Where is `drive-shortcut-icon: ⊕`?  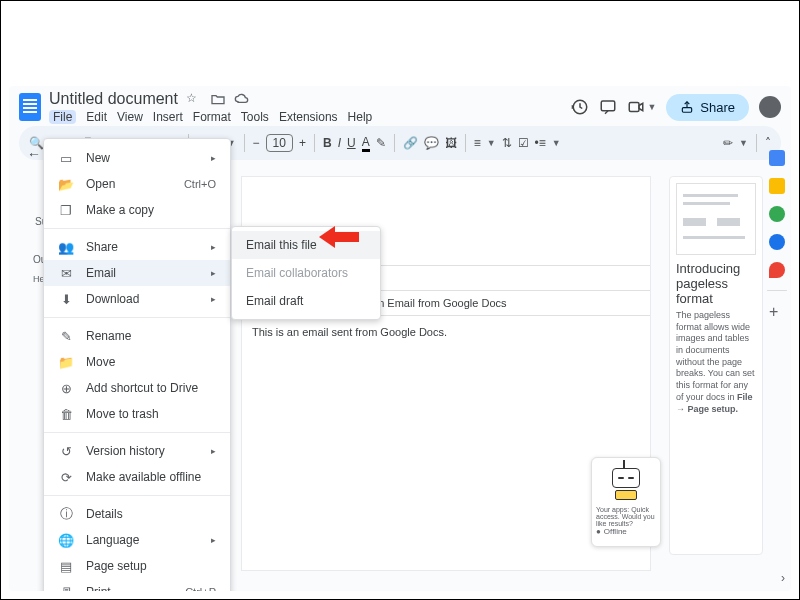
drive-shortcut-icon: ⊕ is located at coordinates (66, 388).